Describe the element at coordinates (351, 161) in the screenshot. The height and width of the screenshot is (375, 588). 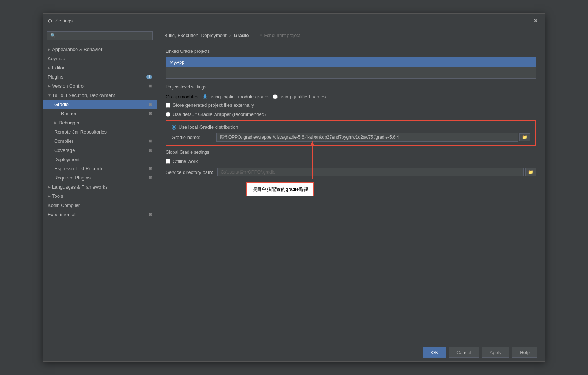
I see `offline-work-row: Offline work` at that location.